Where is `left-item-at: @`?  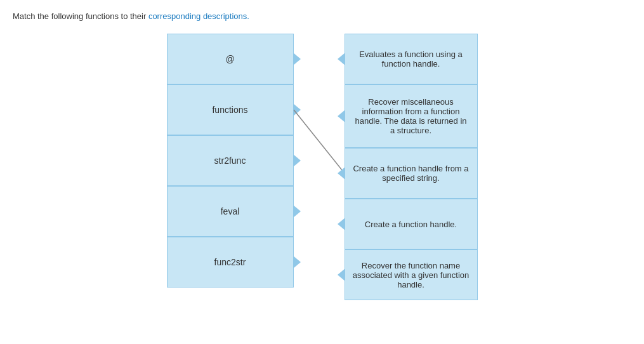
left-item-at: @ is located at coordinates (230, 59).